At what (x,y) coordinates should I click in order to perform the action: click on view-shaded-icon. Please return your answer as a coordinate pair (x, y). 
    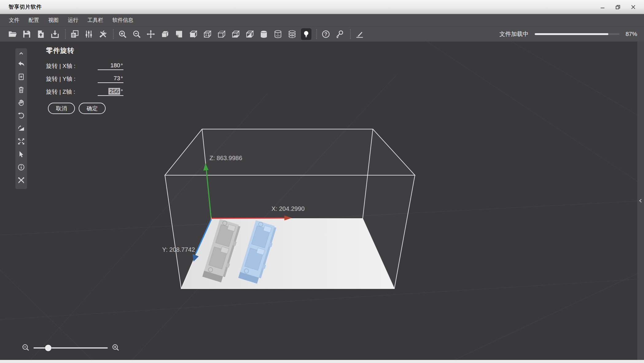
    Looking at the image, I should click on (193, 34).